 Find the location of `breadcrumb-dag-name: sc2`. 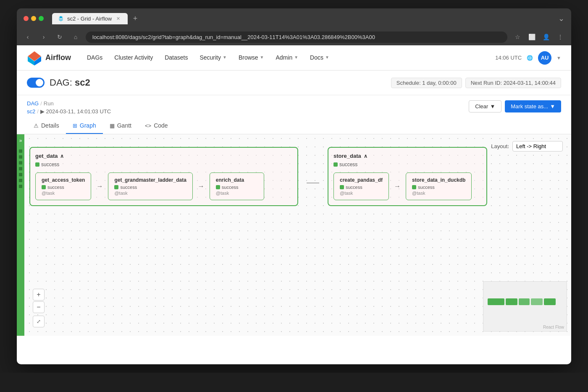

breadcrumb-dag-name: sc2 is located at coordinates (31, 112).